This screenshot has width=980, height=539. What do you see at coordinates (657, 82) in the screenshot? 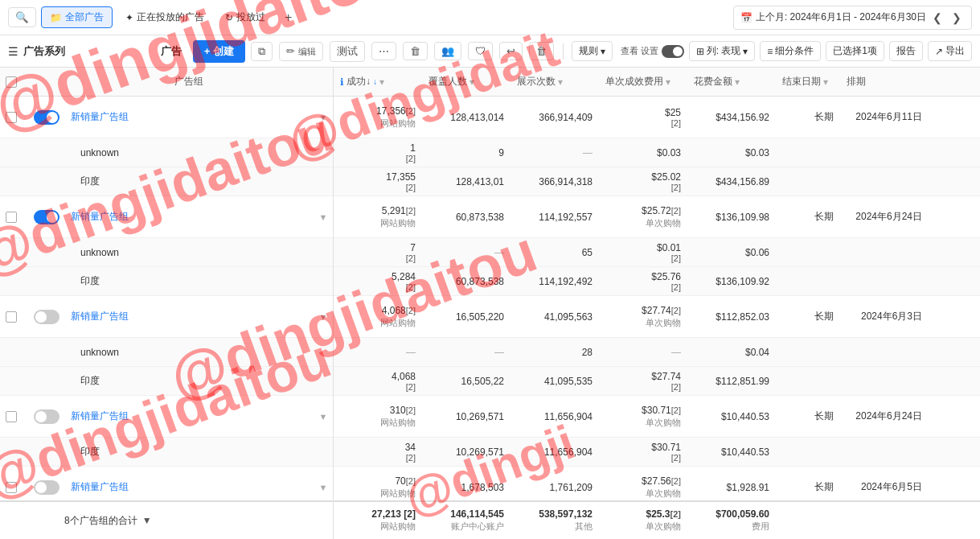
I see `right-col-headers: ℹ 成功↓ ↓ ▾ 覆盖人数 ▾ 展示次数 ▾ 单次成效费用 ▾` at bounding box center [657, 82].